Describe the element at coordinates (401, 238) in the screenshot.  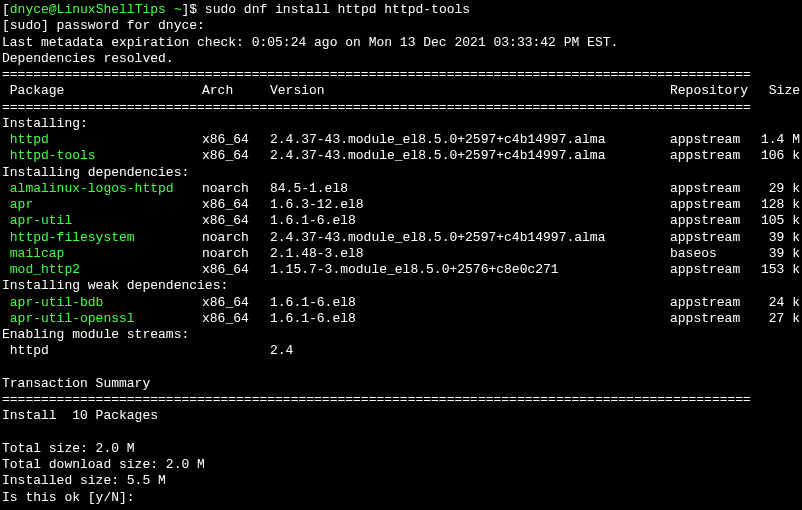
I see `table-row: httpd-filesystemnoarch2.4.37-43.module_e…` at that location.